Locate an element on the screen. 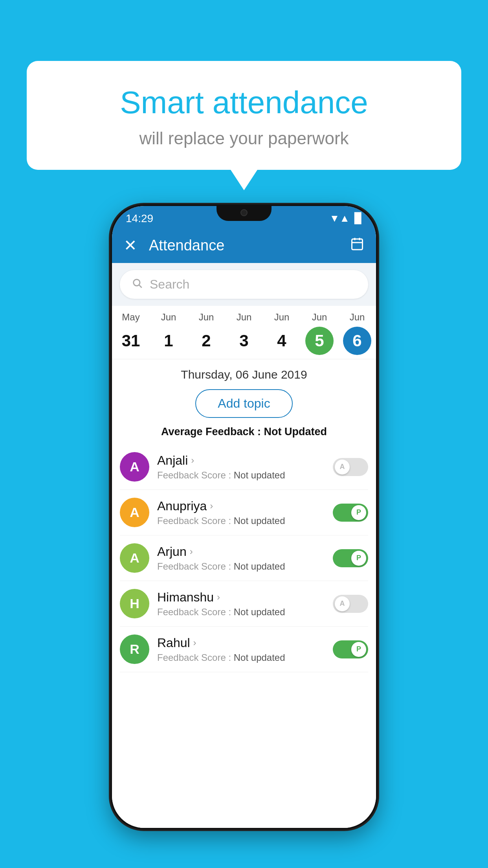 This screenshot has height=868, width=488. cal-date-number: 6 is located at coordinates (357, 341).